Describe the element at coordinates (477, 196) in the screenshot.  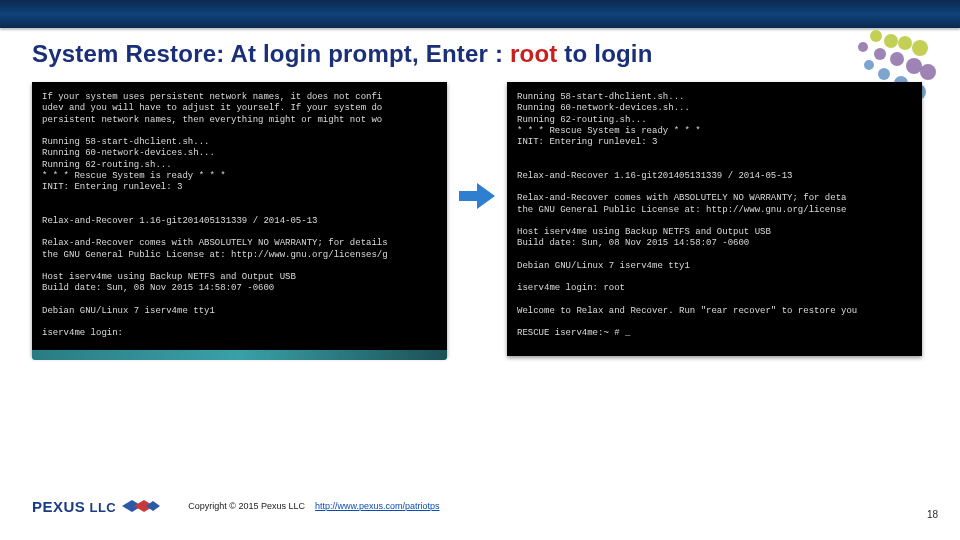
I see `arrow-right-icon` at that location.